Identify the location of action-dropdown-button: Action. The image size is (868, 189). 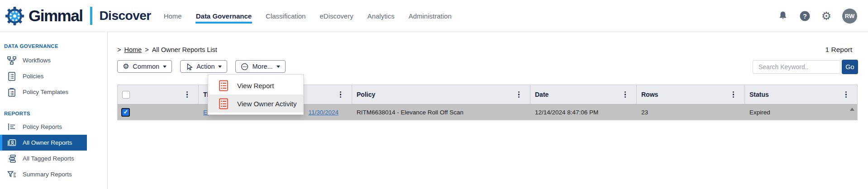
(204, 66).